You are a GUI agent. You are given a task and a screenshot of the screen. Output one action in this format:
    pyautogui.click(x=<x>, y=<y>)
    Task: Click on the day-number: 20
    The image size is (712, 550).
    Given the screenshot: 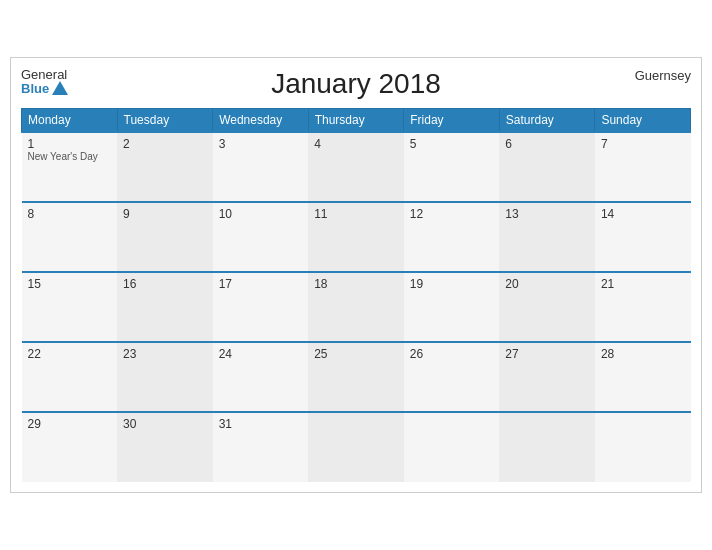 What is the action you would take?
    pyautogui.click(x=547, y=284)
    